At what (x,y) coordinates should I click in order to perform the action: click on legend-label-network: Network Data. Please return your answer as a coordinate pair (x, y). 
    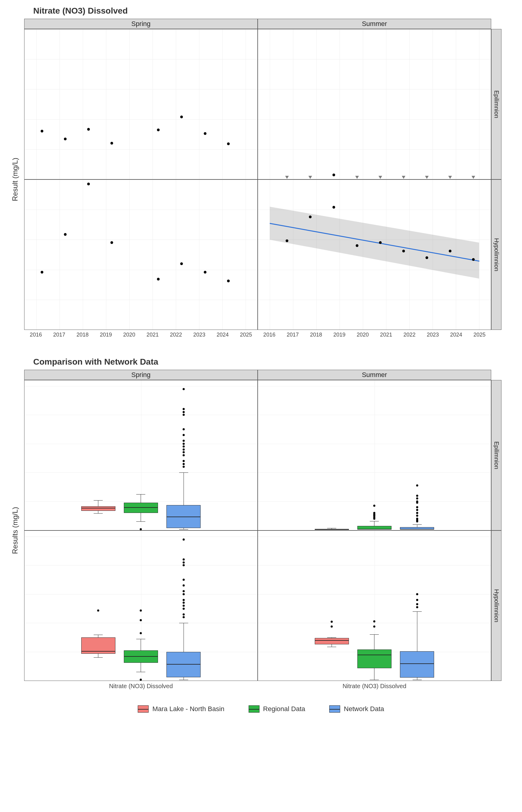
    Looking at the image, I should click on (364, 709).